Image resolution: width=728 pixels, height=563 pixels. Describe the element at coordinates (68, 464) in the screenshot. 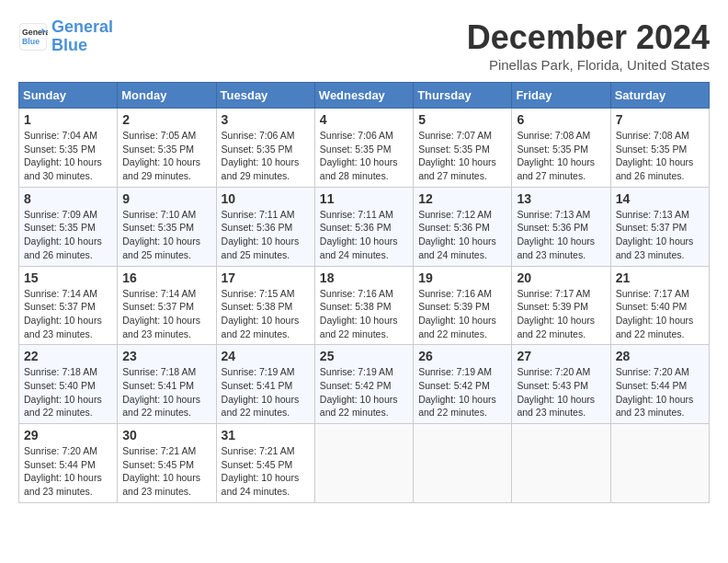

I see `day-cell: 29Sunrise: 7:20 AM Sunset: 5:44 PM Dayli…` at that location.